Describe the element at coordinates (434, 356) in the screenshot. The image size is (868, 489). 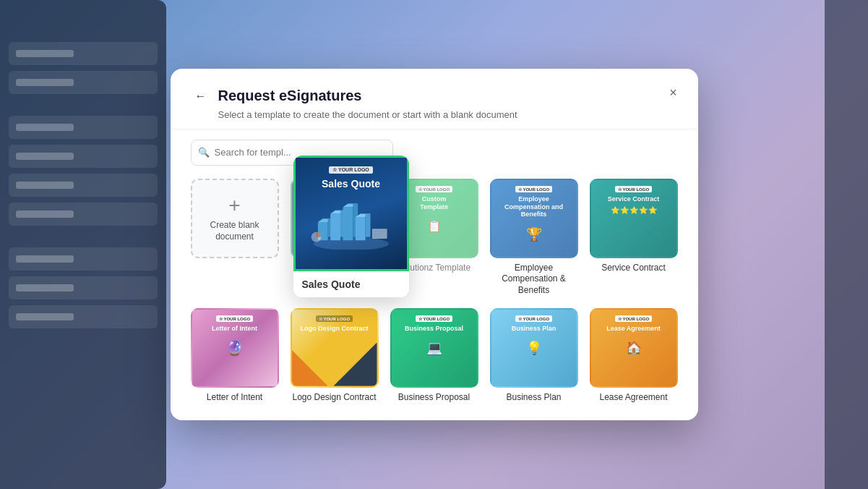
I see `templates-row-2: ☆ YOUR LOGO Letter of Intent 🔮 Letter of…` at that location.